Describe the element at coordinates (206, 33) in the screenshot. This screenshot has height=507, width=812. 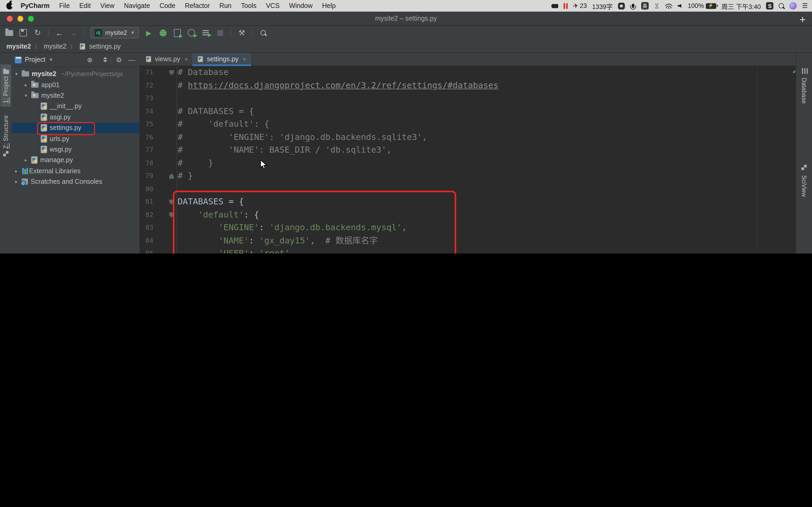
I see `concurrency-diagram-button` at that location.